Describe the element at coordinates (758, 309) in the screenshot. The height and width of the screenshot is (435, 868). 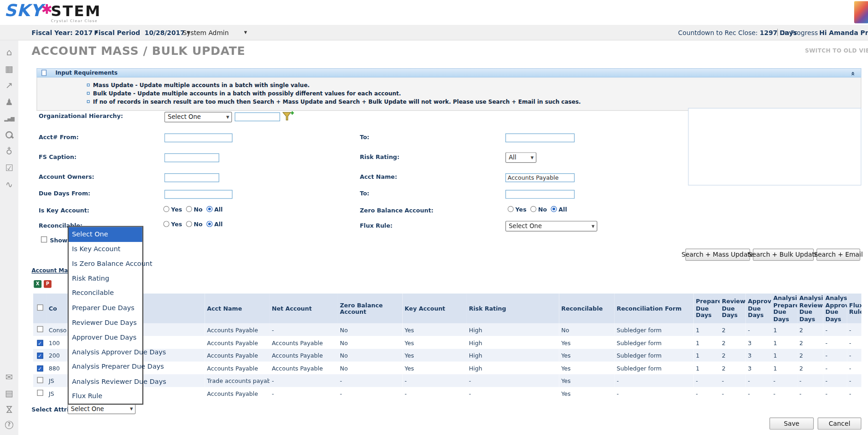
I see `column-header: Approver Due Days` at that location.